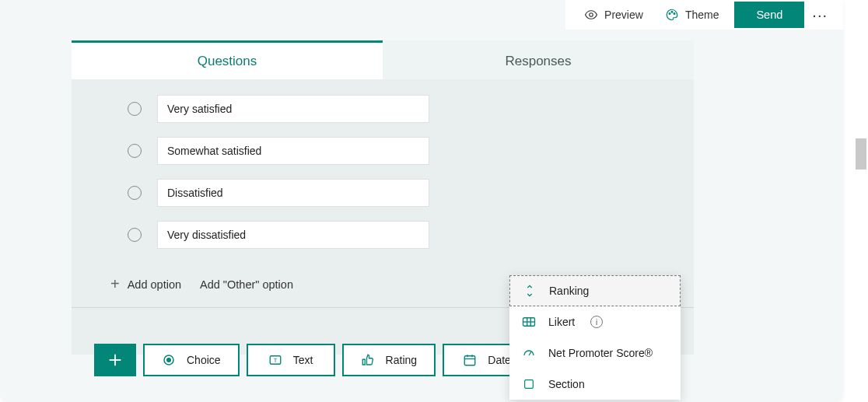  I want to click on top-bar: Preview Theme Send ···, so click(705, 15).